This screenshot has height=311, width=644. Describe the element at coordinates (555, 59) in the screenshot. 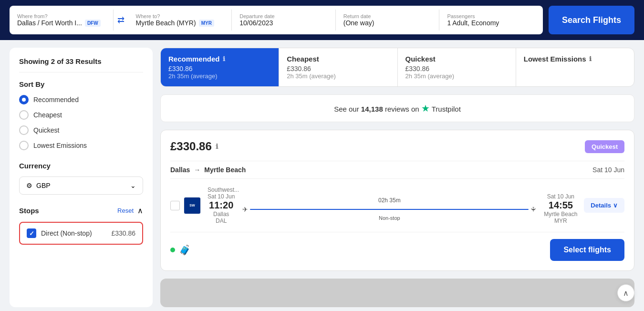

I see `tab-lowest-emissions-label: Lowest Emissions` at that location.